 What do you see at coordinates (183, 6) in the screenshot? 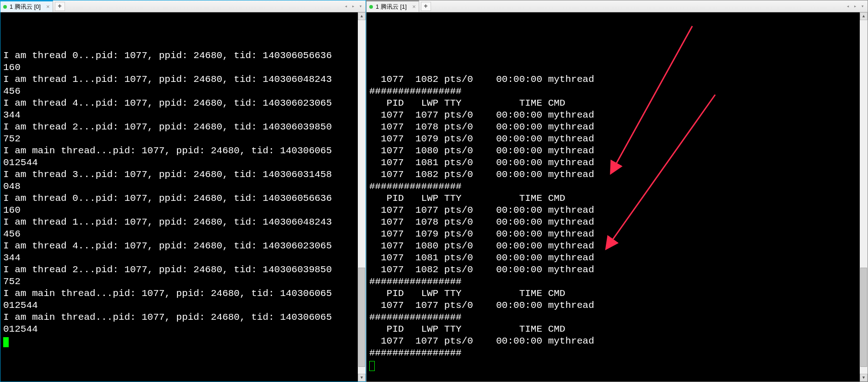
I see `tab-bar-left: 1 腾讯云 [0] × + ◂ ▸ ▾` at bounding box center [183, 6].